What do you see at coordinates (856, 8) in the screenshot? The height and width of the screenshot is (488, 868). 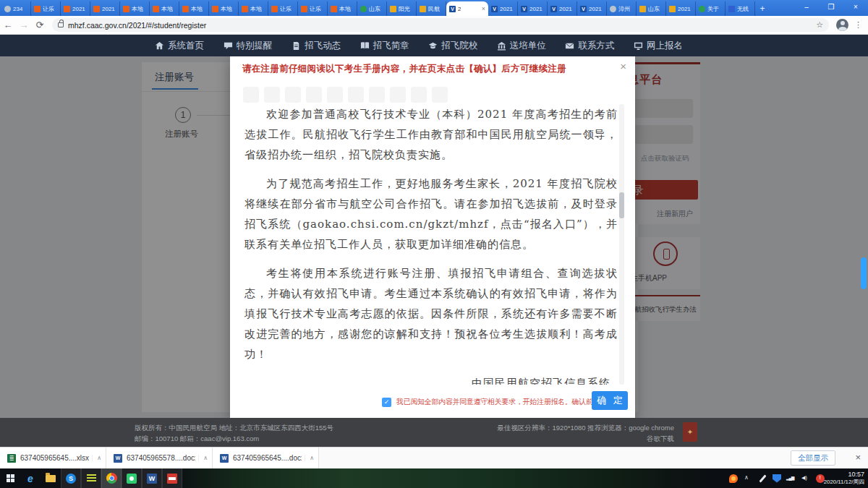 I see `close-window-button: ×` at bounding box center [856, 8].